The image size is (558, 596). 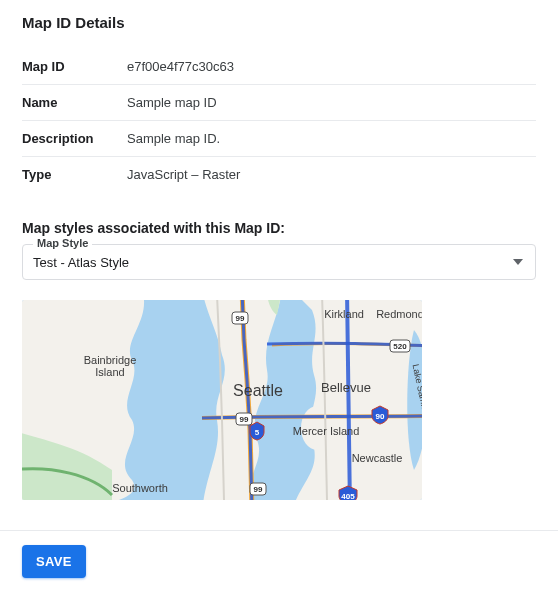 What do you see at coordinates (74, 67) in the screenshot?
I see `detail-label-mapid: Map ID` at bounding box center [74, 67].